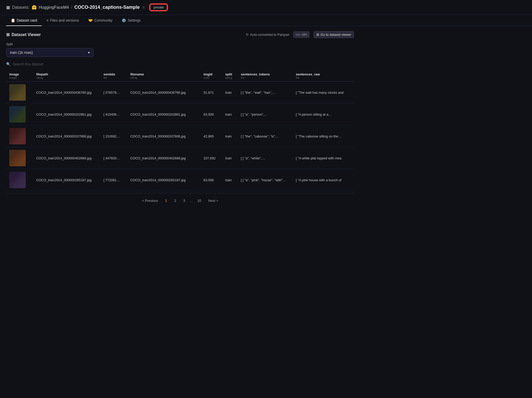  Describe the element at coordinates (114, 136) in the screenshot. I see `cell-sentids: [ 152692…` at that location.